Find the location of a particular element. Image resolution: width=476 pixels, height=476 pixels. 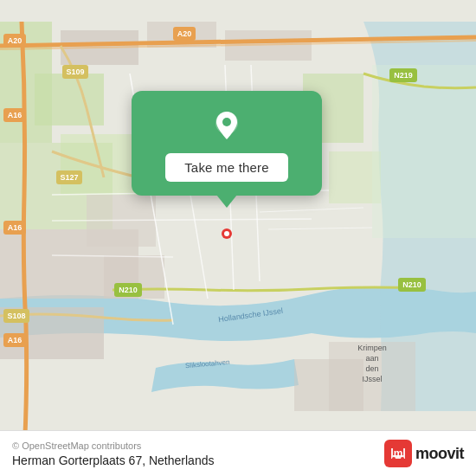

svg-text: S108 is located at coordinates (16, 316).